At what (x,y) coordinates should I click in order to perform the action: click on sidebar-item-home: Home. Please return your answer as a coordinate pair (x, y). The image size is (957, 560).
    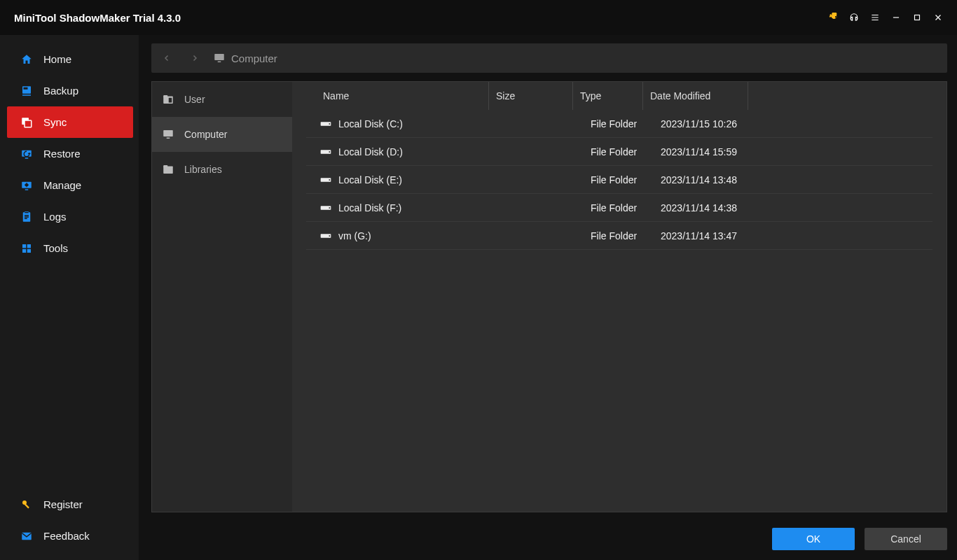
    Looking at the image, I should click on (70, 59).